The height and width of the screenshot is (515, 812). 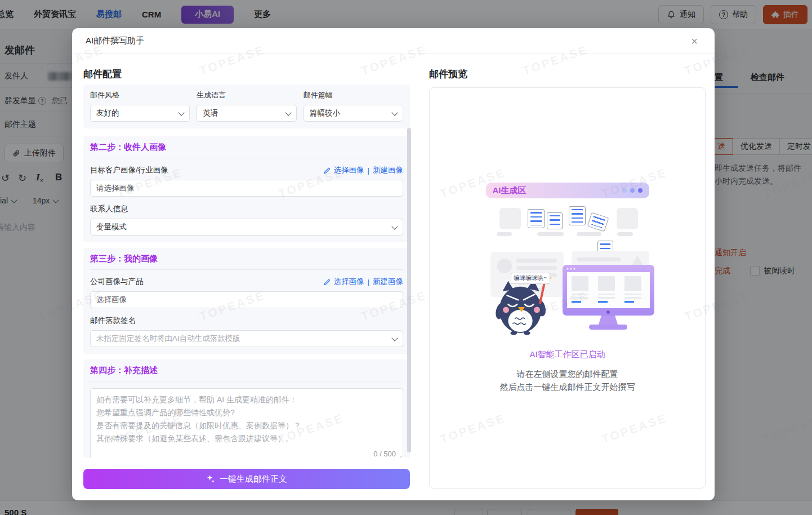 What do you see at coordinates (568, 190) in the screenshot?
I see `ai-zone-bar: AI生成区` at bounding box center [568, 190].